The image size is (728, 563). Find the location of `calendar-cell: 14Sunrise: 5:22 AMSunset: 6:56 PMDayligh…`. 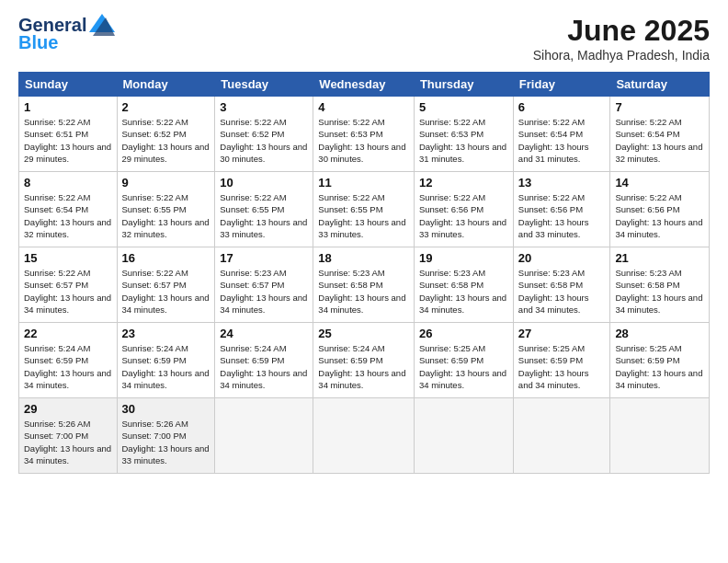

calendar-cell: 14Sunrise: 5:22 AMSunset: 6:56 PMDayligh… is located at coordinates (660, 210).